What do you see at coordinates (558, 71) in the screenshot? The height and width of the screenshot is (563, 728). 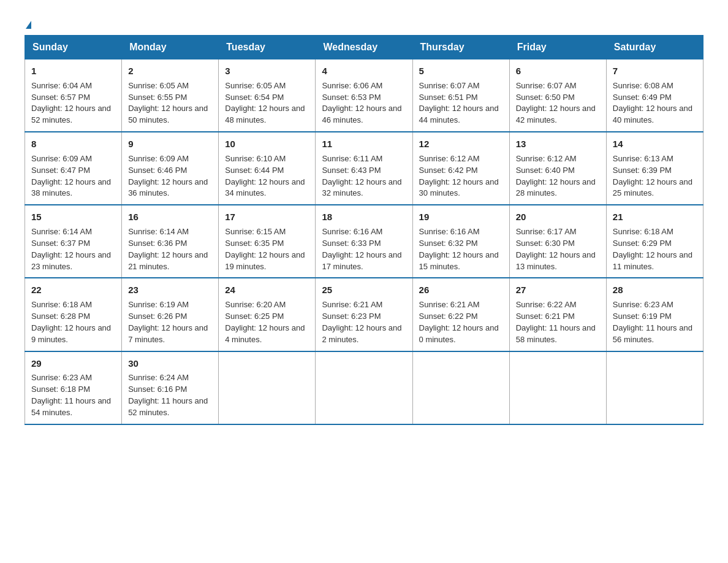 I see `day-number: 6` at bounding box center [558, 71].